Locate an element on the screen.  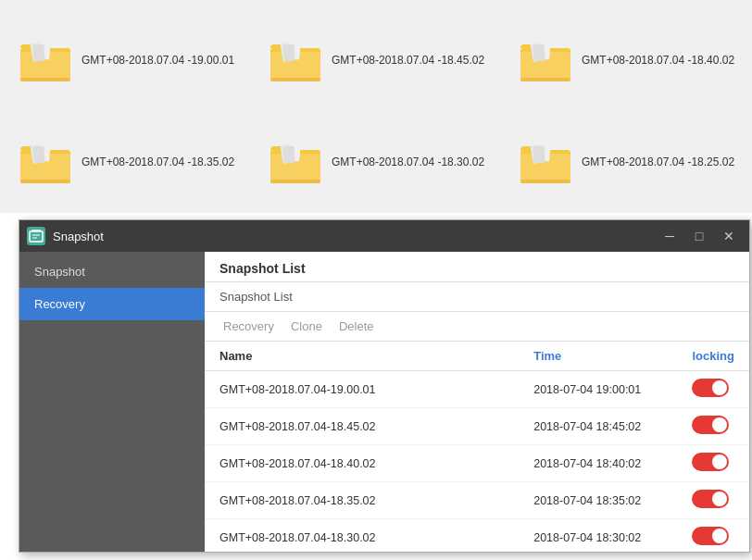
sidebar-item-snapshot: Snapshot is located at coordinates (112, 272).